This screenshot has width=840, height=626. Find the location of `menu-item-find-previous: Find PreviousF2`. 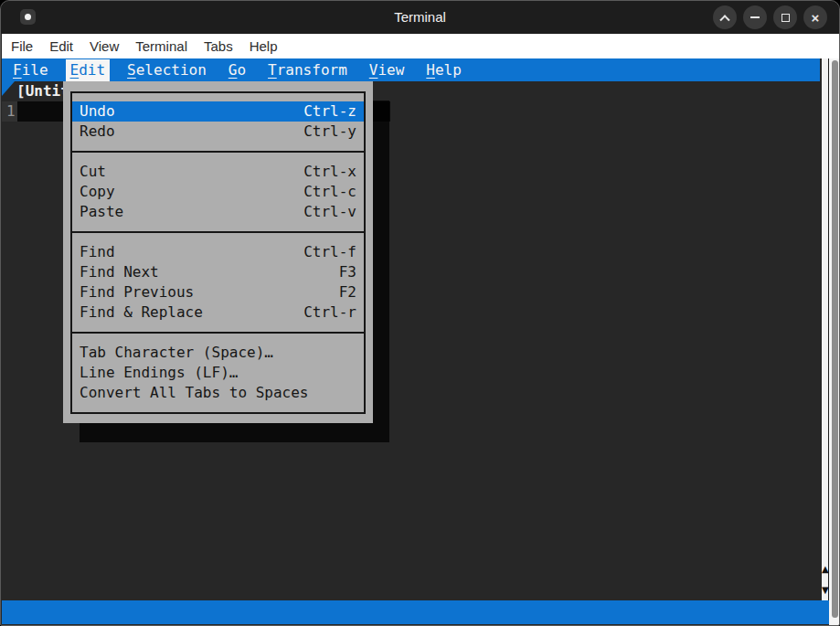

menu-item-find-previous: Find PreviousF2 is located at coordinates (218, 292).